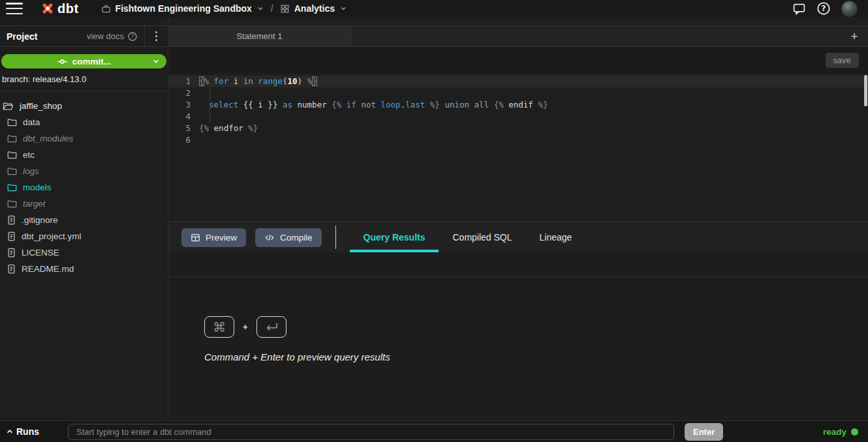 This screenshot has width=868, height=442. What do you see at coordinates (84, 123) in the screenshot?
I see `tree-item-data: data` at bounding box center [84, 123].